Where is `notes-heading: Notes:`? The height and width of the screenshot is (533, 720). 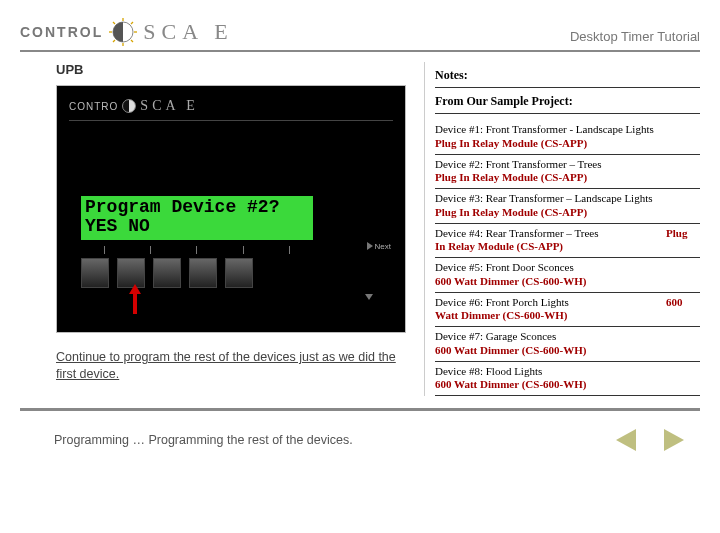
notes-heading: Notes: is located at coordinates (568, 78).